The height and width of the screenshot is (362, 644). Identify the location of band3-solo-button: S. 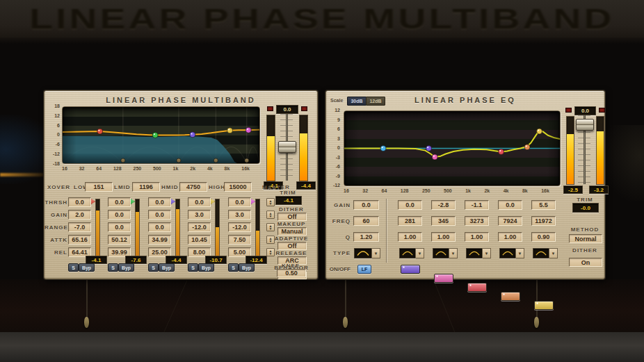
(153, 268).